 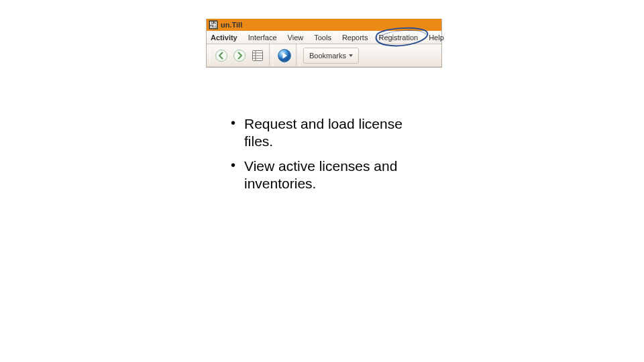 What do you see at coordinates (331, 133) in the screenshot?
I see `bullet-item: Request and load license files.` at bounding box center [331, 133].